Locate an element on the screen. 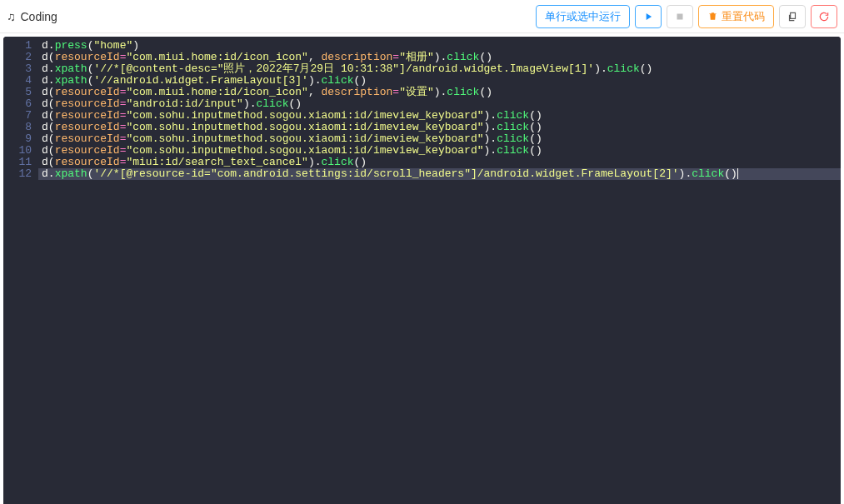  trash-icon is located at coordinates (713, 17).